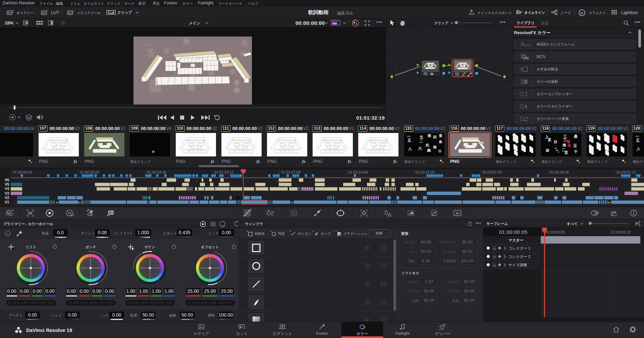  What do you see at coordinates (224, 172) in the screenshot?
I see `svg-text: 01:01:20:12` at bounding box center [224, 172].